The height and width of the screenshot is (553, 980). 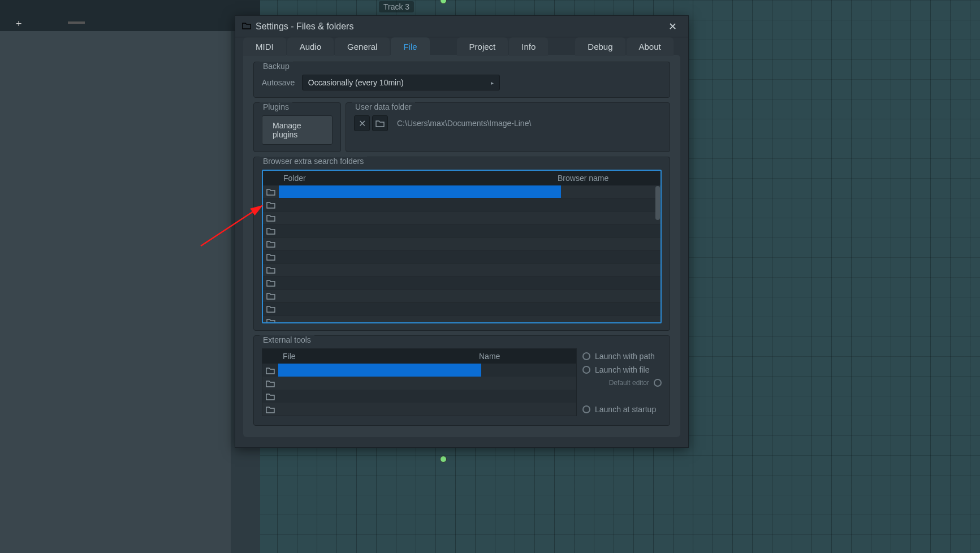 What do you see at coordinates (622, 383) in the screenshot?
I see `default-editor-radio: Default editor` at bounding box center [622, 383].